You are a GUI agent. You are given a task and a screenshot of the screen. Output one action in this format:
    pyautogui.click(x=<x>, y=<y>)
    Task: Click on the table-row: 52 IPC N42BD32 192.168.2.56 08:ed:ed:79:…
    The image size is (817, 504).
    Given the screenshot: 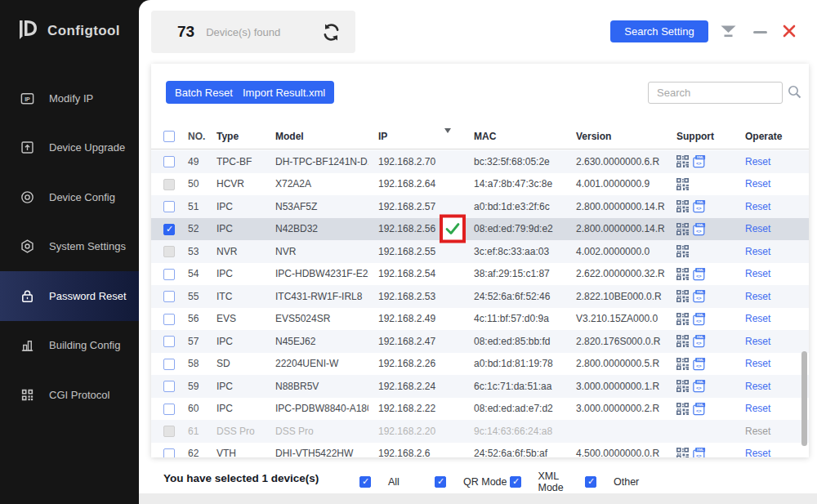 What is the action you would take?
    pyautogui.click(x=480, y=230)
    